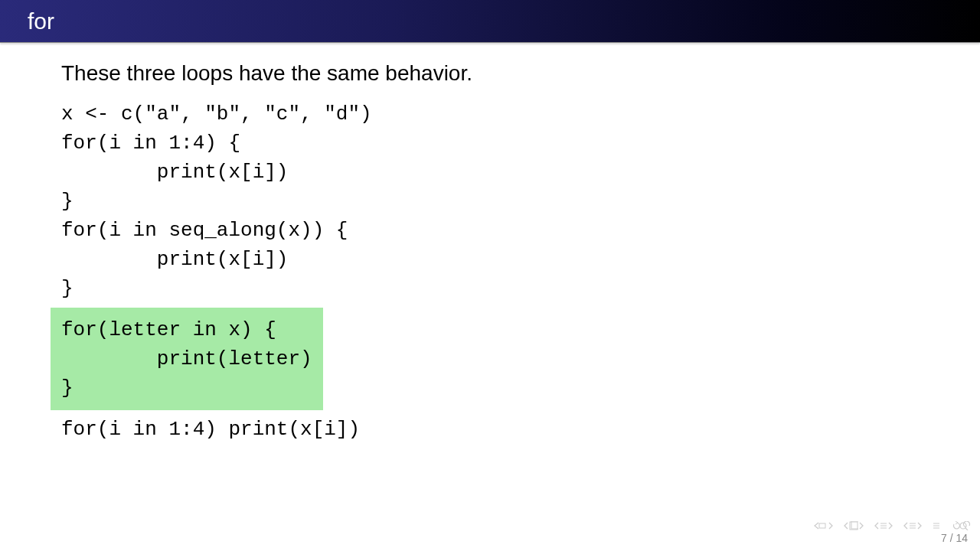 The image size is (980, 551). I want to click on nav-outline-icon, so click(936, 526).